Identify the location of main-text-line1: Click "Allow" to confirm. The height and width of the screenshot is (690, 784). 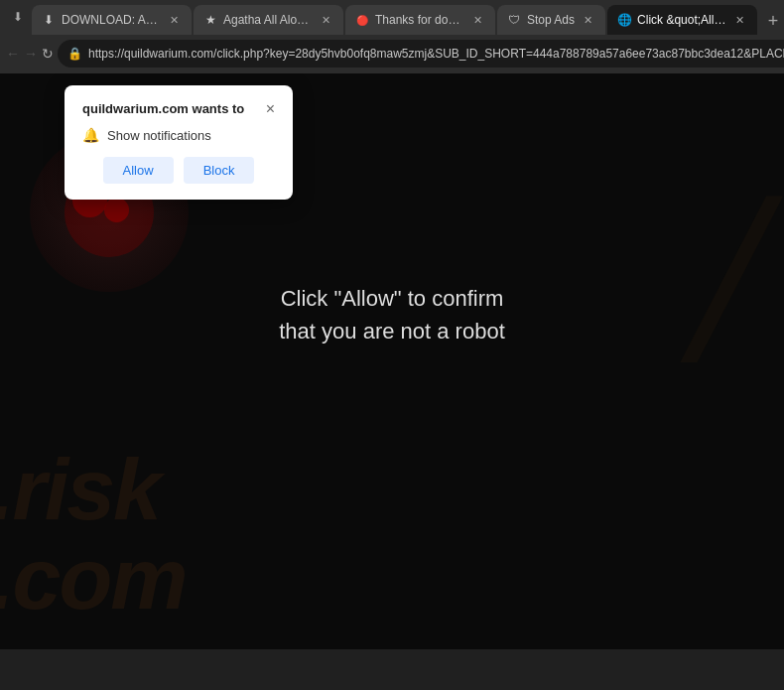
(392, 298).